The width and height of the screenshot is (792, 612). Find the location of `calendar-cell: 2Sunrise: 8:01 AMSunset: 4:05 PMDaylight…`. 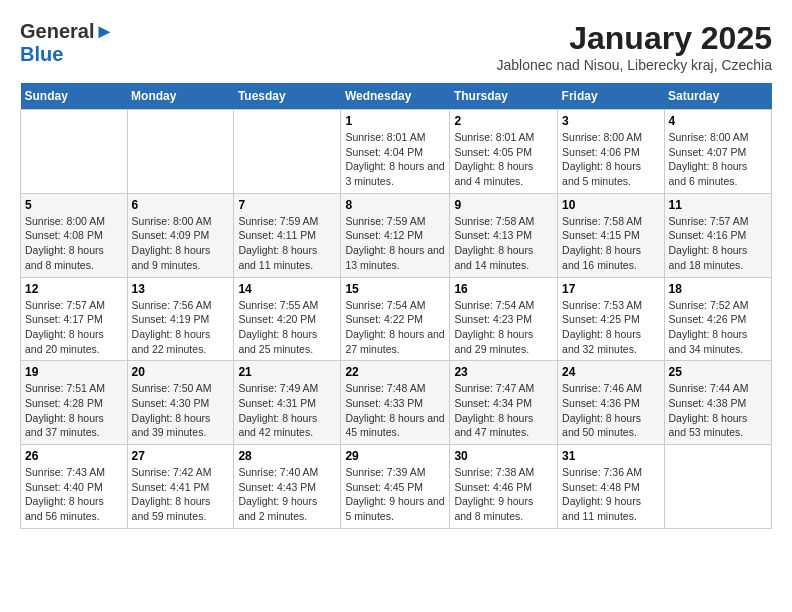

calendar-cell: 2Sunrise: 8:01 AMSunset: 4:05 PMDaylight… is located at coordinates (504, 152).